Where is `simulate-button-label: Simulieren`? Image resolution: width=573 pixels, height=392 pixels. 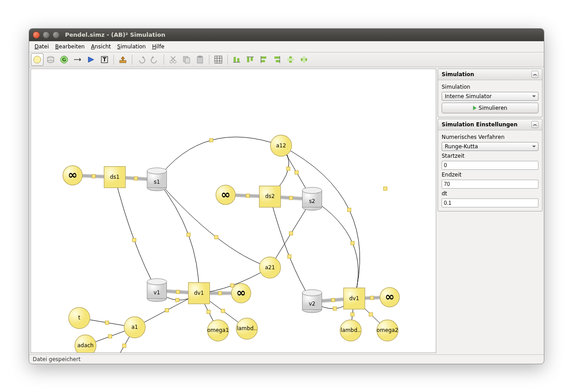
simulate-button-label: Simulieren is located at coordinates (493, 108).